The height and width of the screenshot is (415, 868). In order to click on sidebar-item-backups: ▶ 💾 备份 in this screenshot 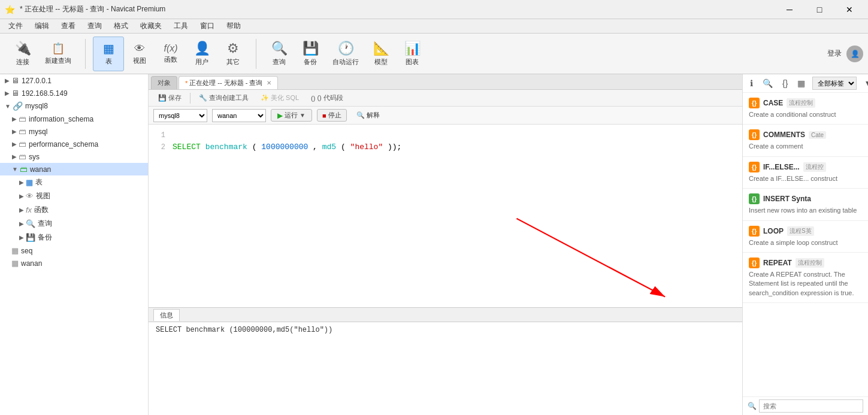, I will do `click(74, 237)`.